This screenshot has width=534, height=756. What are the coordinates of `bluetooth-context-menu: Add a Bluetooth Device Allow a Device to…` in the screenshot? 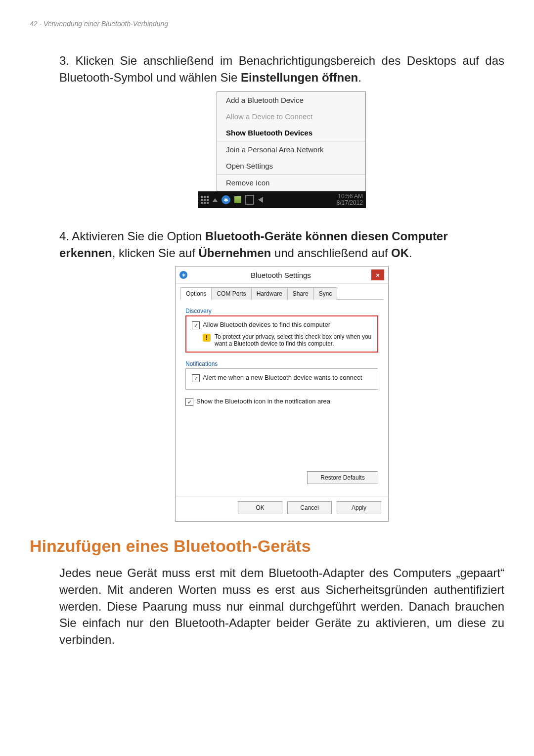 It's located at (291, 141).